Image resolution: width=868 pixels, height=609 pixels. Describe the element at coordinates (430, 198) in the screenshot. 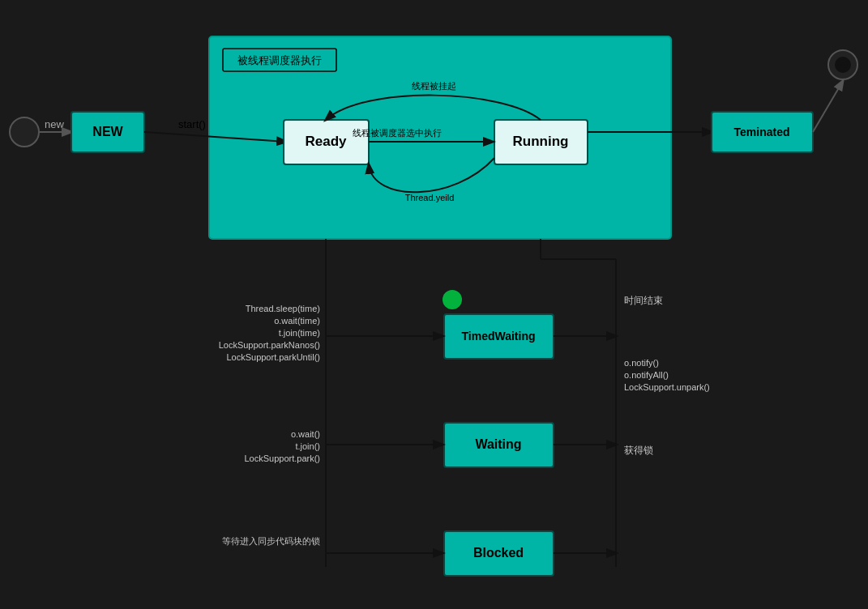

I see `thread-yield-label: Thread.yeild` at that location.